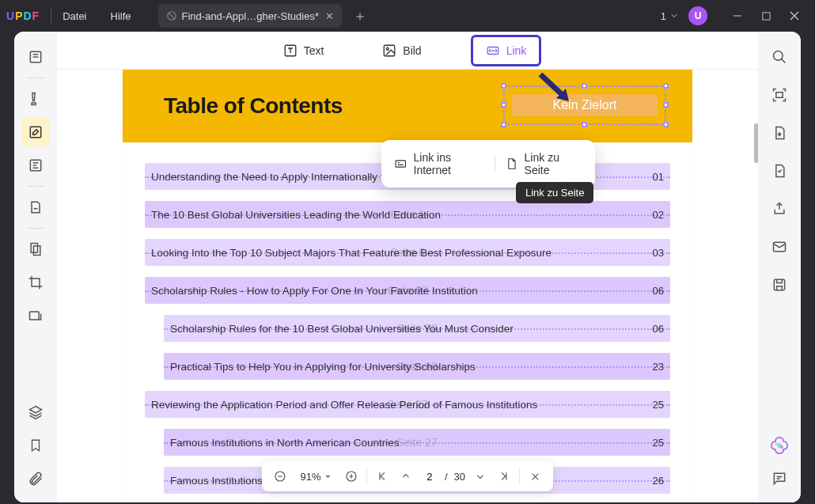  I want to click on zoom-out-button, so click(280, 476).